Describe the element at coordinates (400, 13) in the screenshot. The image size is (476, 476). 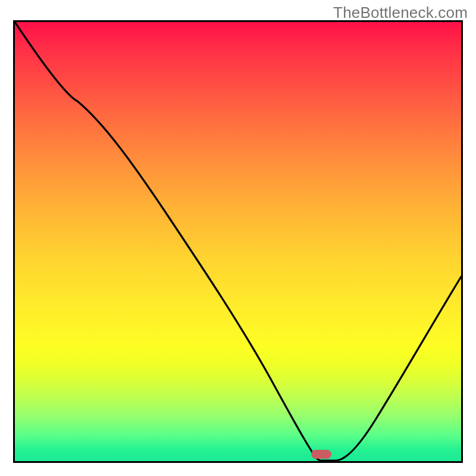
I see `watermark-label: TheBottleneck.com` at that location.